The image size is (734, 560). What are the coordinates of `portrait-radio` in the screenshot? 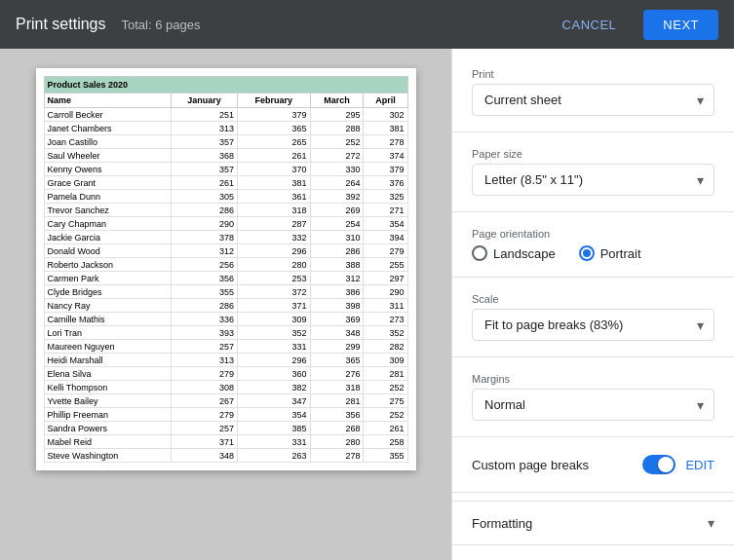 It's located at (587, 253).